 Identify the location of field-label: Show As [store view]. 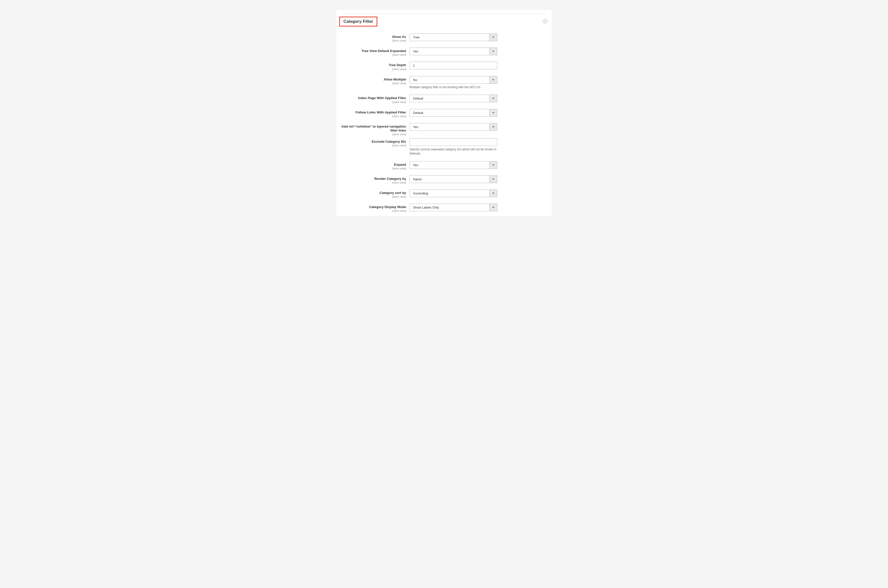
(375, 38).